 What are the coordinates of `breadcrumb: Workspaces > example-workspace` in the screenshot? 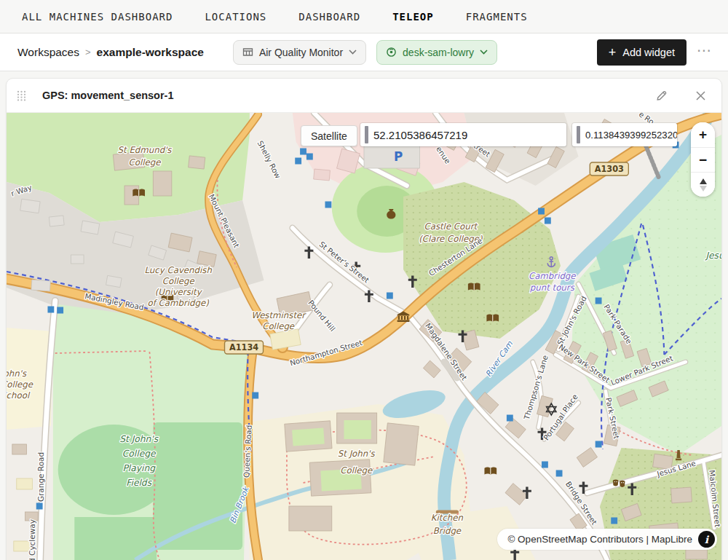 It's located at (111, 52).